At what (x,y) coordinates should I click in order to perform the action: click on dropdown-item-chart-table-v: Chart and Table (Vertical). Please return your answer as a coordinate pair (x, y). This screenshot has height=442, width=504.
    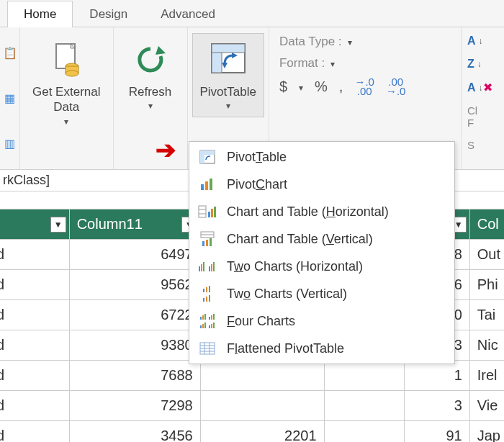
    Looking at the image, I should click on (322, 239).